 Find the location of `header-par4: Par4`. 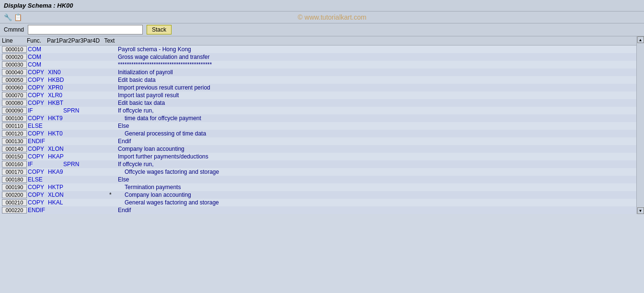

header-par4: Par4 is located at coordinates (89, 41).